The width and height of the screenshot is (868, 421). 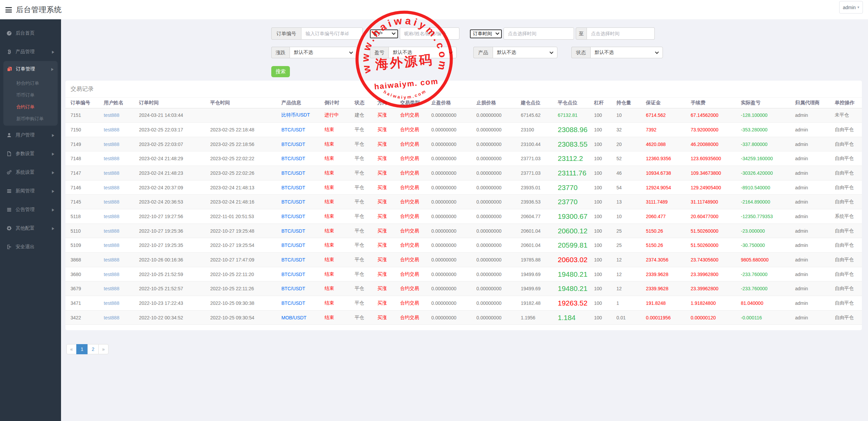 What do you see at coordinates (464, 159) in the screenshot?
I see `table-row: 7148test8882023-02-24 21:48:292023-02-25…` at bounding box center [464, 159].